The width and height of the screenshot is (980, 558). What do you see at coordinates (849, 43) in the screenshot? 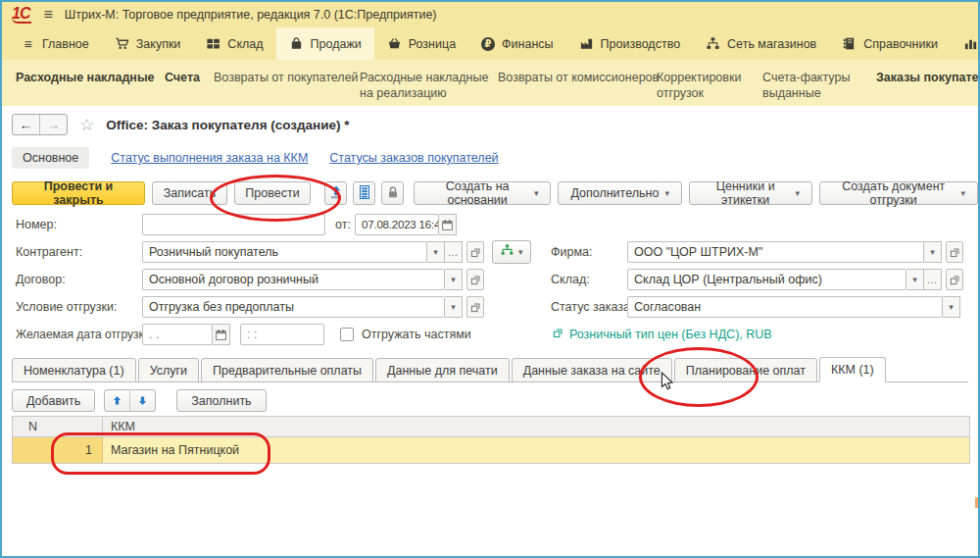
I see `ledger-book-icon` at bounding box center [849, 43].